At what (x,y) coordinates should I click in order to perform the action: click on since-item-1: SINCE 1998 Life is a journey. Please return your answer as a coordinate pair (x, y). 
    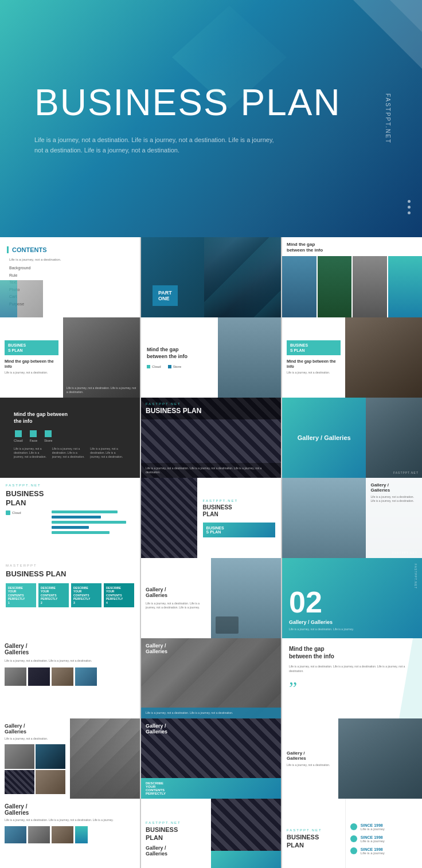
    Looking at the image, I should click on (384, 827).